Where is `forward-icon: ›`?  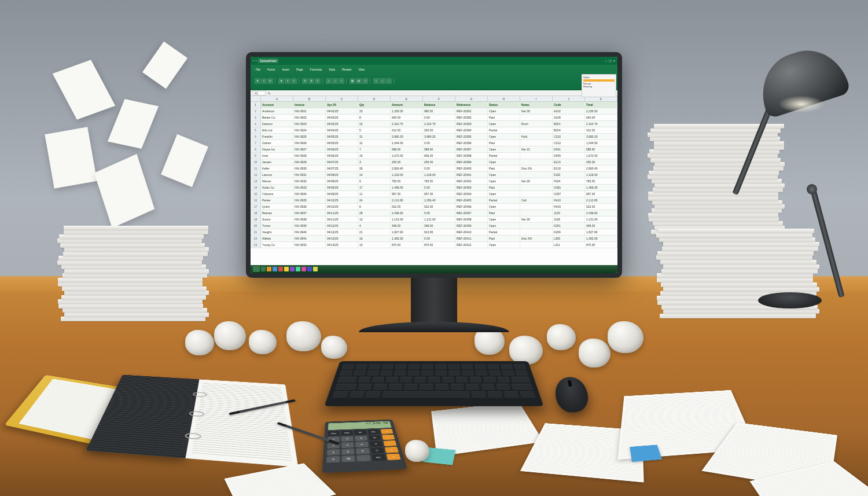 forward-icon: › is located at coordinates (256, 61).